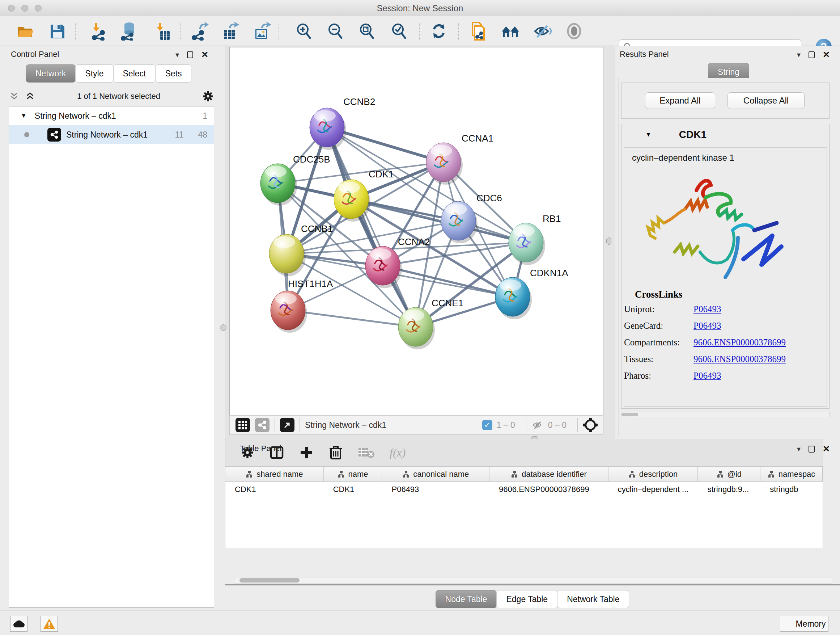 Image resolution: width=840 pixels, height=635 pixels. What do you see at coordinates (353, 474) in the screenshot?
I see `column-header-name: name` at bounding box center [353, 474].